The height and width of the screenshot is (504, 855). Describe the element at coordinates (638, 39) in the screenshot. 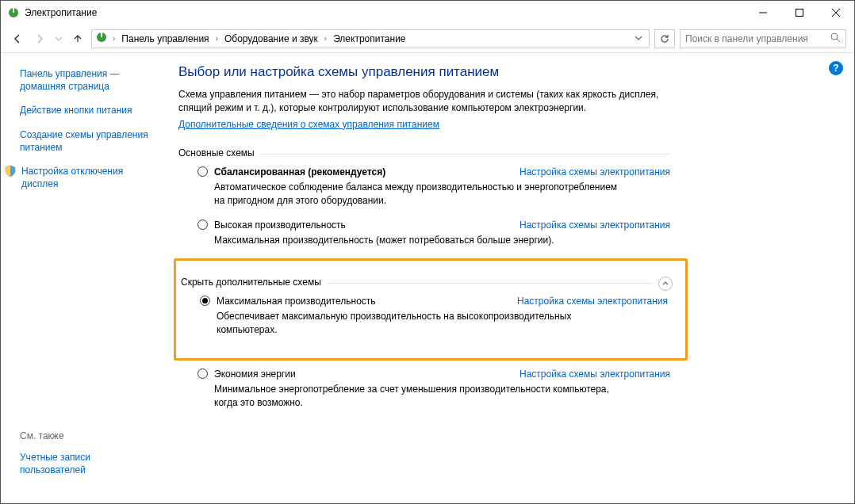

I see `address-dropdown` at that location.